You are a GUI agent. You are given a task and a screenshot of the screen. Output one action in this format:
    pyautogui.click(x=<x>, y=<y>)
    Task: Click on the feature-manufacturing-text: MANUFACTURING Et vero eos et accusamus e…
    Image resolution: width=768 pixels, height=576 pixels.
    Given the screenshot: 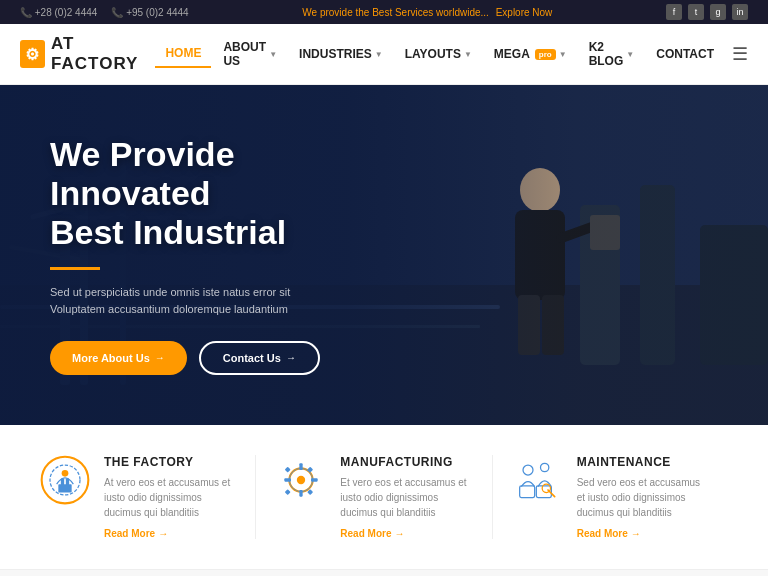 What is the action you would take?
    pyautogui.click(x=406, y=497)
    